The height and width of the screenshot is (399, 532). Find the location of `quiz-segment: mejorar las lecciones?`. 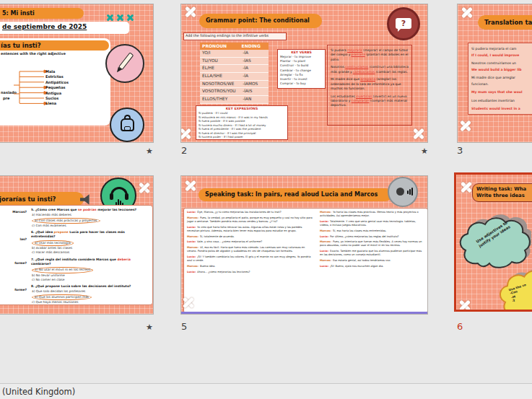

quiz-segment: mejorar las lecciones? is located at coordinates (117, 209).